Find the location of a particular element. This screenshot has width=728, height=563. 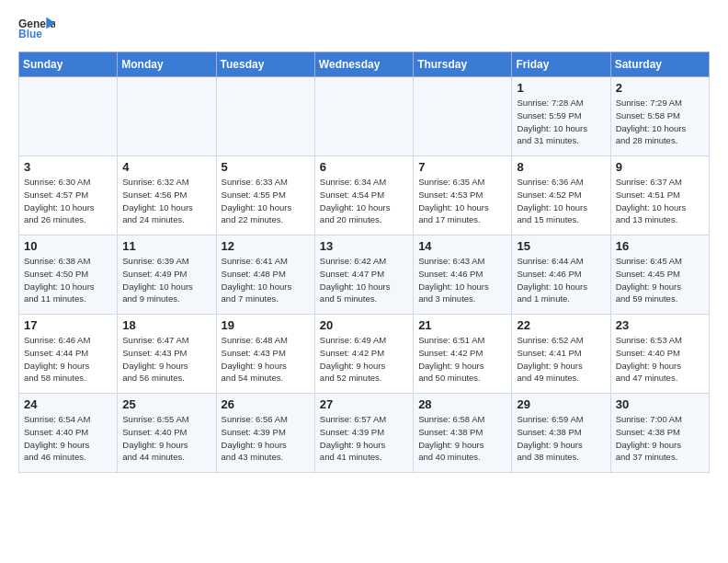

logo-icon: General Blue is located at coordinates (37, 29).